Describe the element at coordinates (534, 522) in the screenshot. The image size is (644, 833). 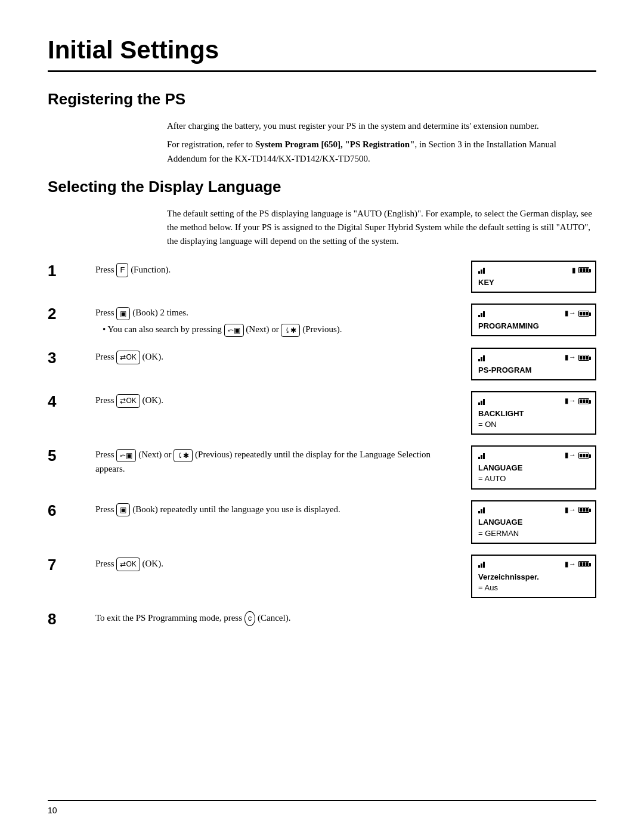
I see `display-6-label: LANGUAGE` at that location.